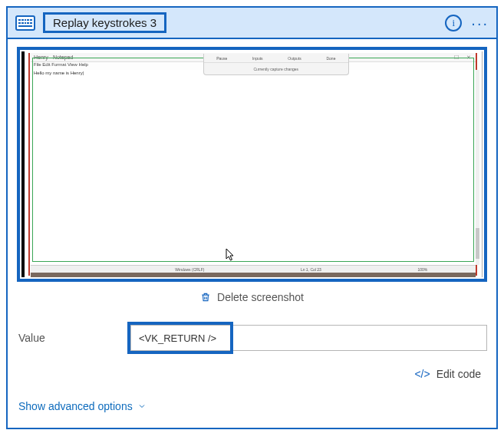 The image size is (504, 440). What do you see at coordinates (261, 297) in the screenshot?
I see `delete-screenshot-label: Delete screenshot` at bounding box center [261, 297].